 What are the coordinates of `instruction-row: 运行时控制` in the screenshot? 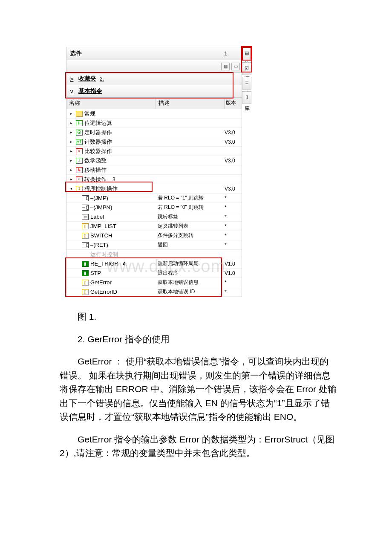 It's located at (154, 254).